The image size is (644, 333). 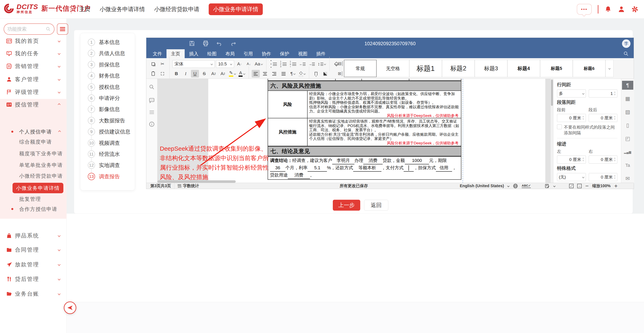 I want to click on step-1: 1基本信息, so click(x=108, y=42).